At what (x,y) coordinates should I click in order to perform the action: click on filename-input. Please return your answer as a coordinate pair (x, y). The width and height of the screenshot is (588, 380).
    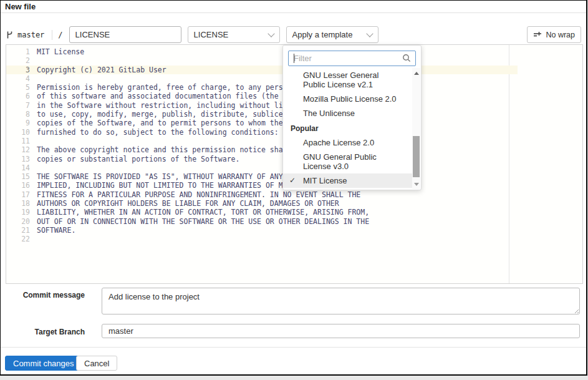
    Looking at the image, I should click on (125, 35).